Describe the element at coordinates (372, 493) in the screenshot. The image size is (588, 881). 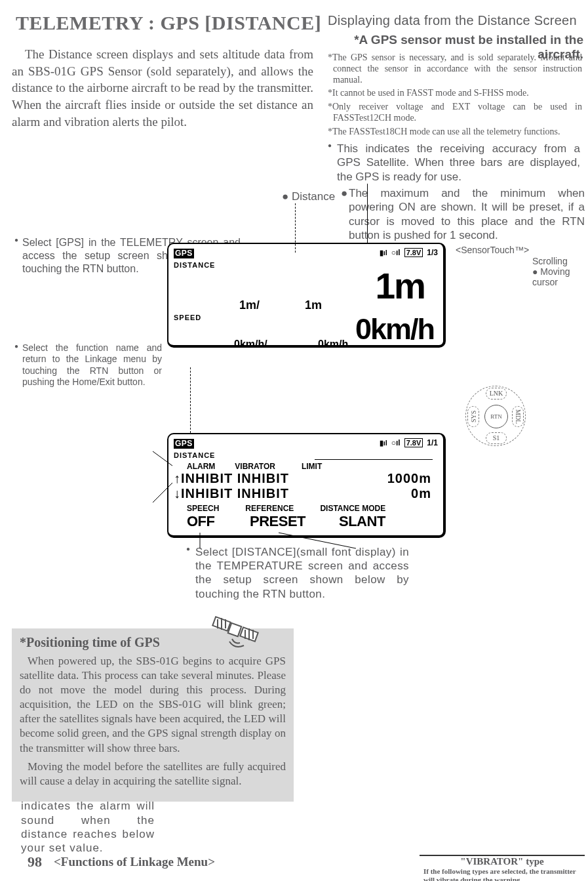
I see `lcd2-down-limit: 0m` at that location.